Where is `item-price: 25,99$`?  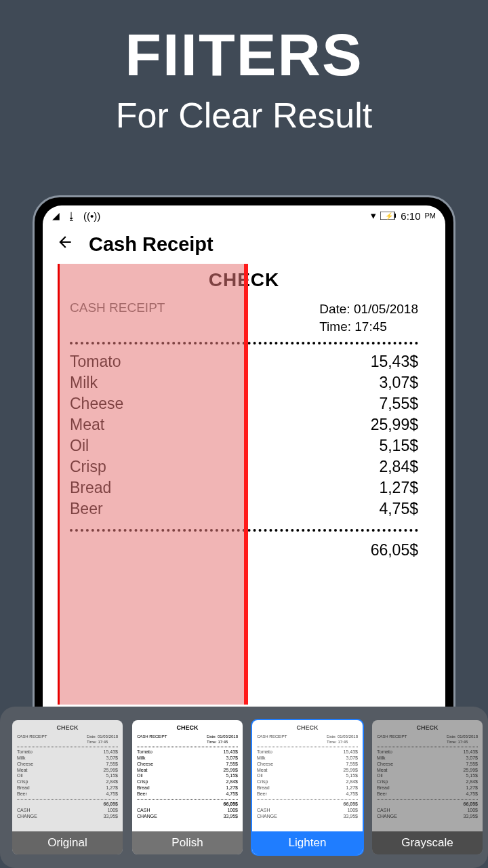 item-price: 25,99$ is located at coordinates (394, 425).